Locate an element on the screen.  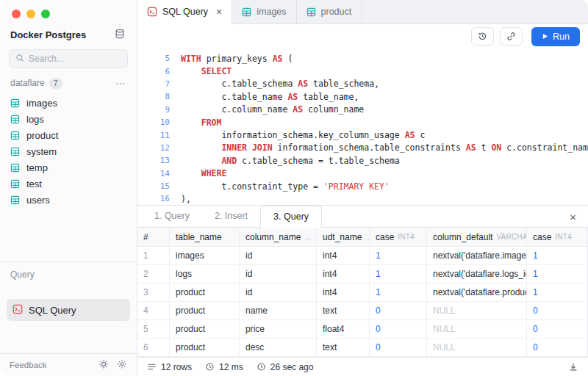
tab-images: images is located at coordinates (265, 12).